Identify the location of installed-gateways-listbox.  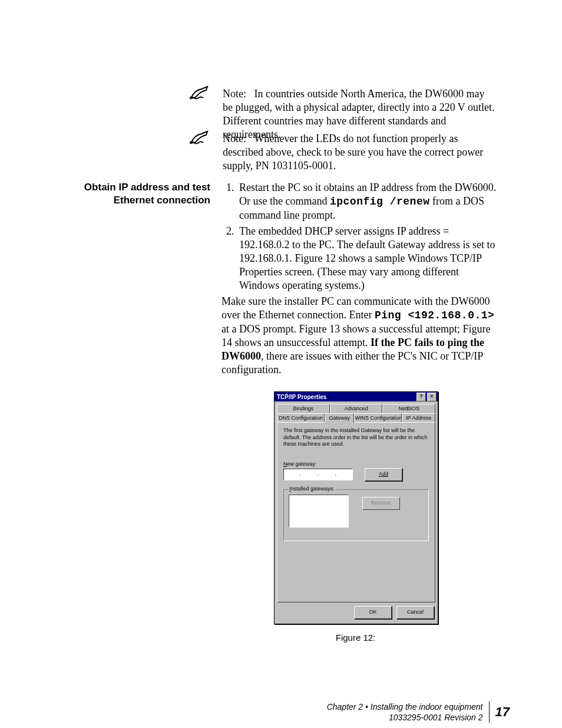
(319, 511).